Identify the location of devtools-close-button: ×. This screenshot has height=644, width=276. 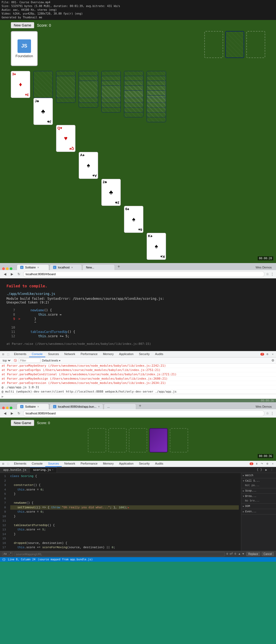
(273, 354).